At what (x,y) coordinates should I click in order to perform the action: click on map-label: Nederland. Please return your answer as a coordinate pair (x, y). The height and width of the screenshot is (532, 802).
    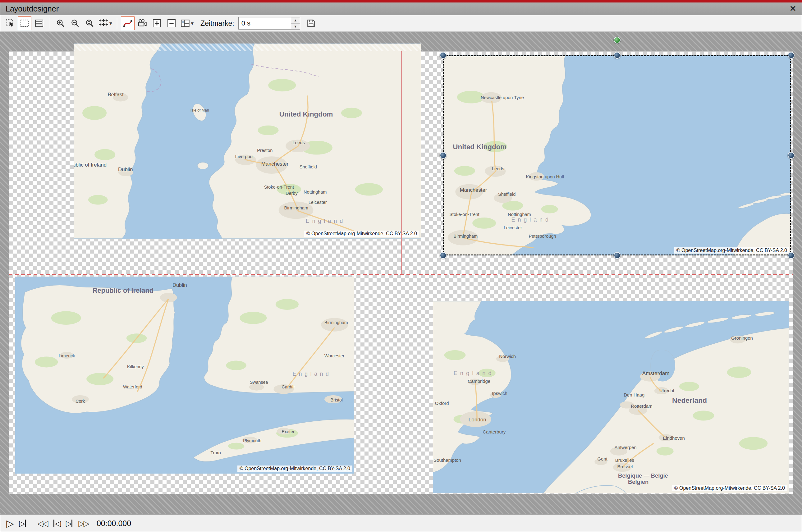
    Looking at the image, I should click on (689, 400).